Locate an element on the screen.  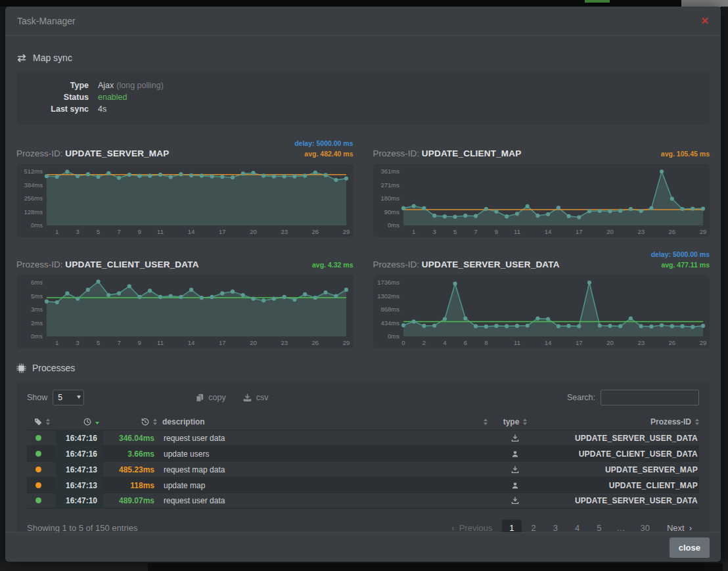
processes-heading: Processes is located at coordinates (363, 368).